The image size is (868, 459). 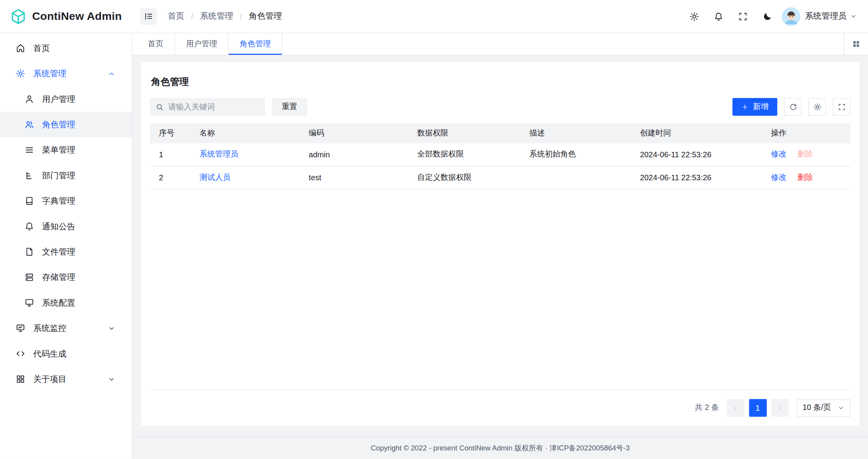 I want to click on toolbar: 重置 新增, so click(x=500, y=107).